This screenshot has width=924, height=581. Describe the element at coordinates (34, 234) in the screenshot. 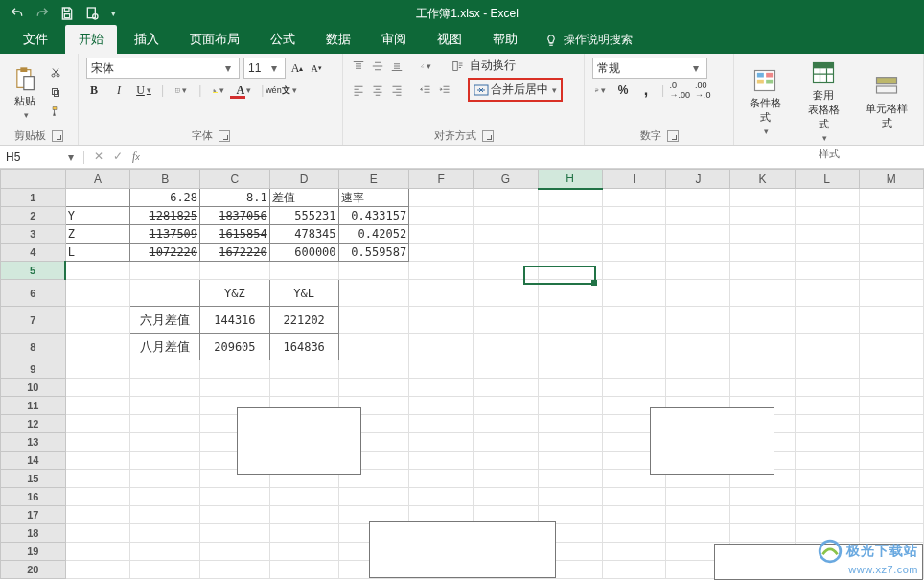

I see `row-3: 3` at that location.